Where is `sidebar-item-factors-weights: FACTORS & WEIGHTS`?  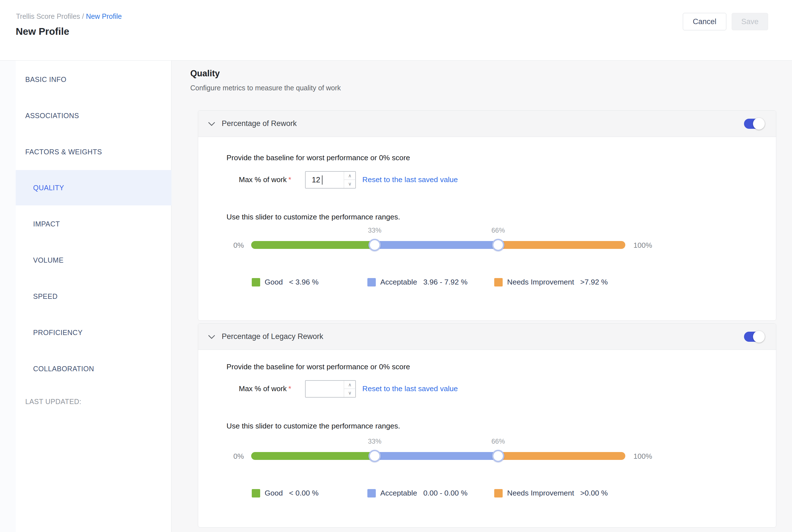
sidebar-item-factors-weights: FACTORS & WEIGHTS is located at coordinates (94, 152).